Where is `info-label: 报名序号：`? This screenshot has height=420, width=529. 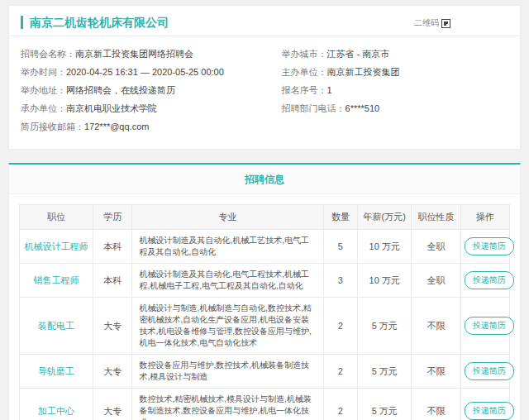 info-label: 报名序号： is located at coordinates (304, 90).